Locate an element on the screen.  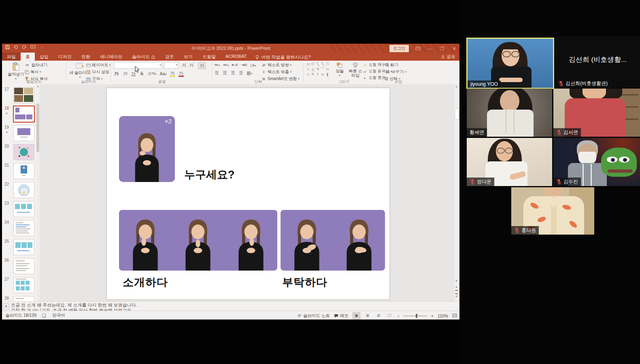
shrink-font-button: 가ˇ is located at coordinates (192, 66).